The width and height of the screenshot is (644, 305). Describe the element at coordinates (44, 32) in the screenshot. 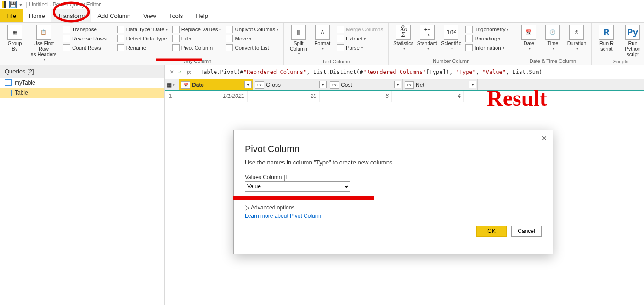

I see `use-first-row-icon: 📋` at that location.